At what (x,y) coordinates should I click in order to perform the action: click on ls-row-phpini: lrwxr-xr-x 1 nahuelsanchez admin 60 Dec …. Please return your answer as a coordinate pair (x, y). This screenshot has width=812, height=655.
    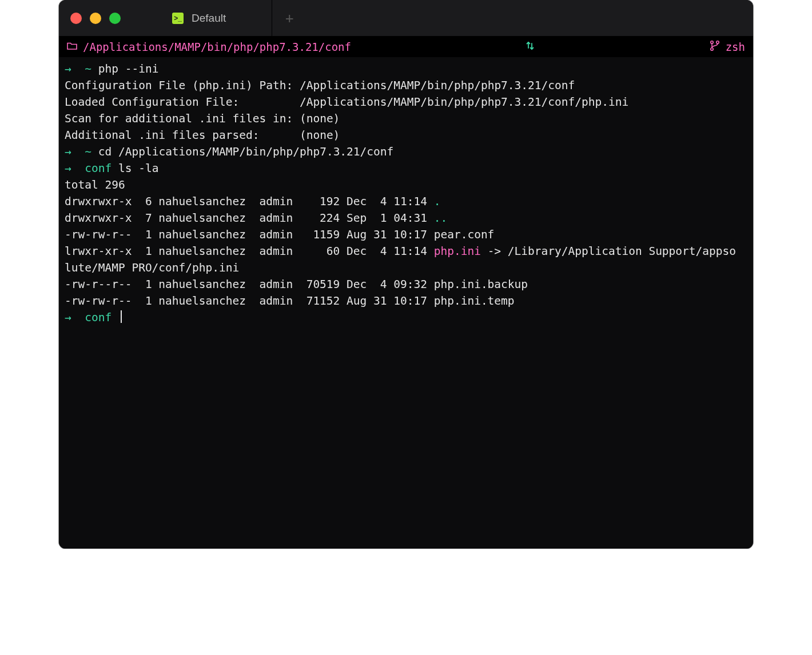
    Looking at the image, I should click on (400, 251).